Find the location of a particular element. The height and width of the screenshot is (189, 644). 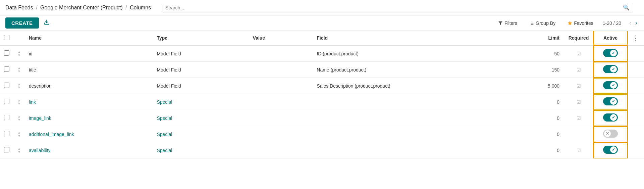

row-name: availability is located at coordinates (40, 150).